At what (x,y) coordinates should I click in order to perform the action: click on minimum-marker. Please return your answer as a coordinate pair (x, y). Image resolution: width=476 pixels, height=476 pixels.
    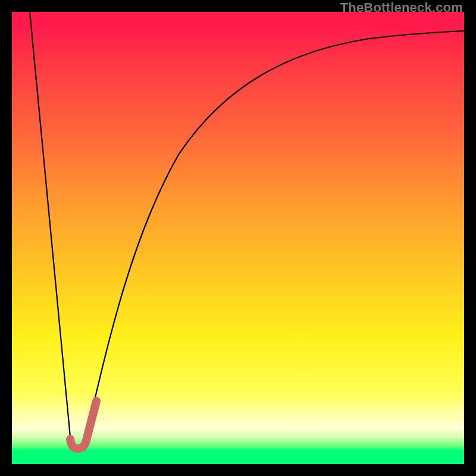
    Looking at the image, I should click on (83, 425).